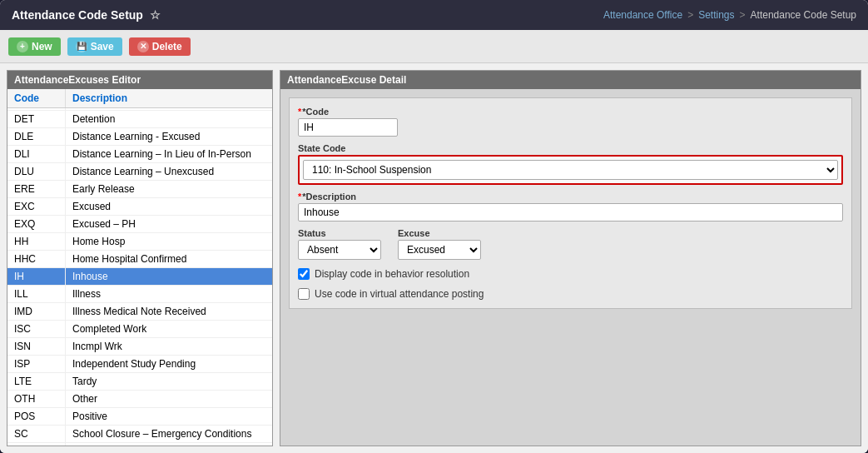 The height and width of the screenshot is (453, 868). I want to click on row-code: SC, so click(37, 434).